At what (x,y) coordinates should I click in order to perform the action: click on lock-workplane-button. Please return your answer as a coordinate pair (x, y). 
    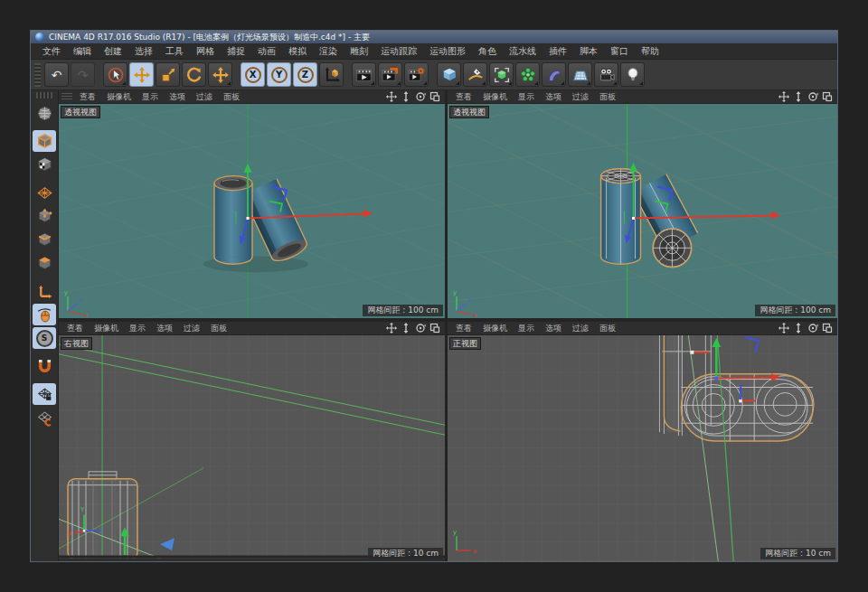
    Looking at the image, I should click on (44, 394).